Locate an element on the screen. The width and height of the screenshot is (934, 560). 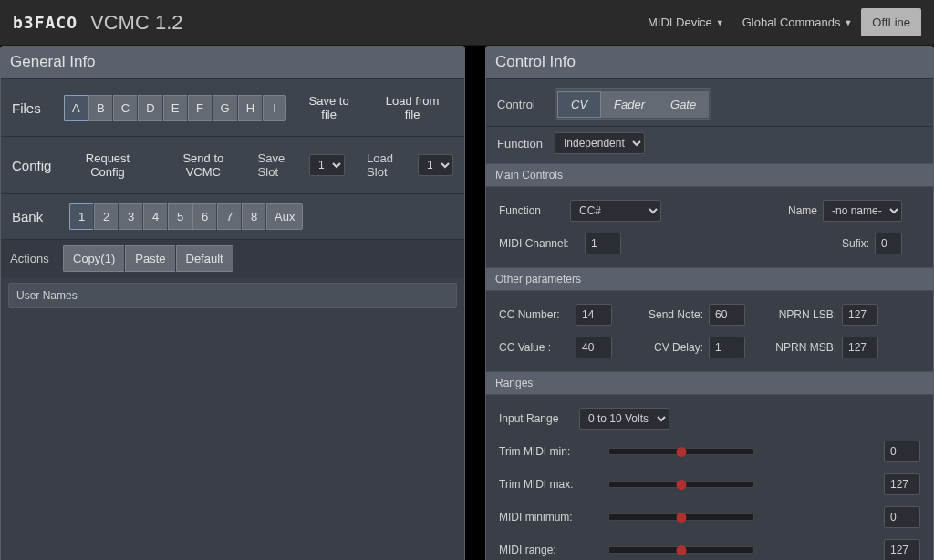
other-params-header: Other parameters is located at coordinates (710, 279).